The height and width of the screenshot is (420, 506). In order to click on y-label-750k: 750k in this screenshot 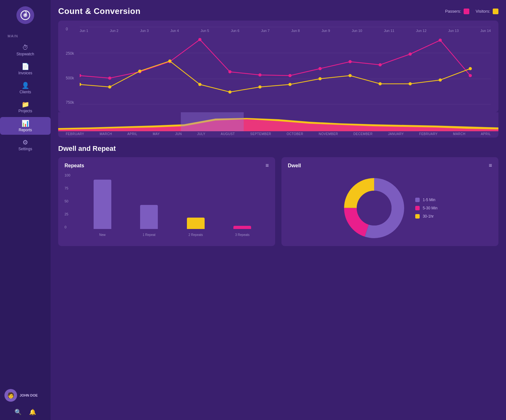, I will do `click(73, 102)`.